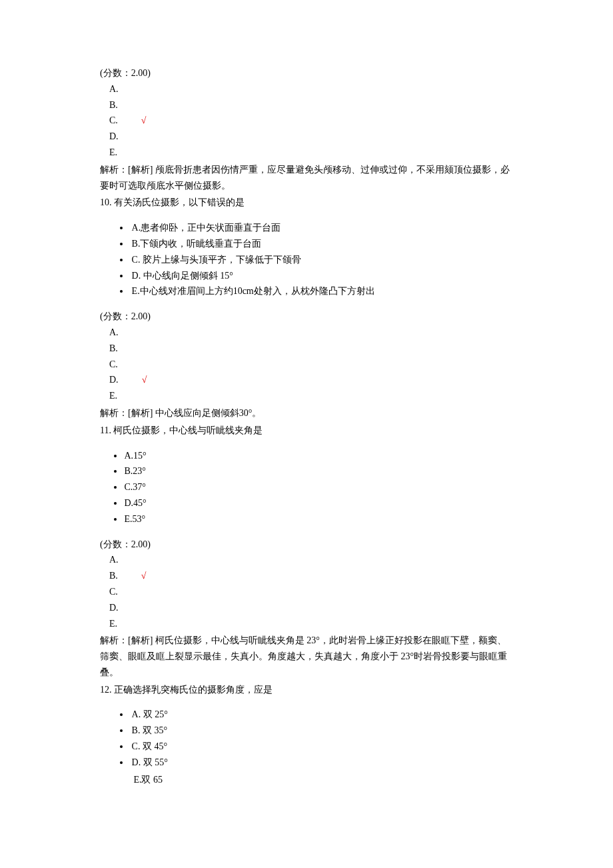 The image size is (613, 868). What do you see at coordinates (306, 178) in the screenshot?
I see `q9-analysis: 解析：[解析] 颅底骨折患者因伤情严重，应尽量避免头颅移动、过伸或过仰，不采用颏…` at bounding box center [306, 178].